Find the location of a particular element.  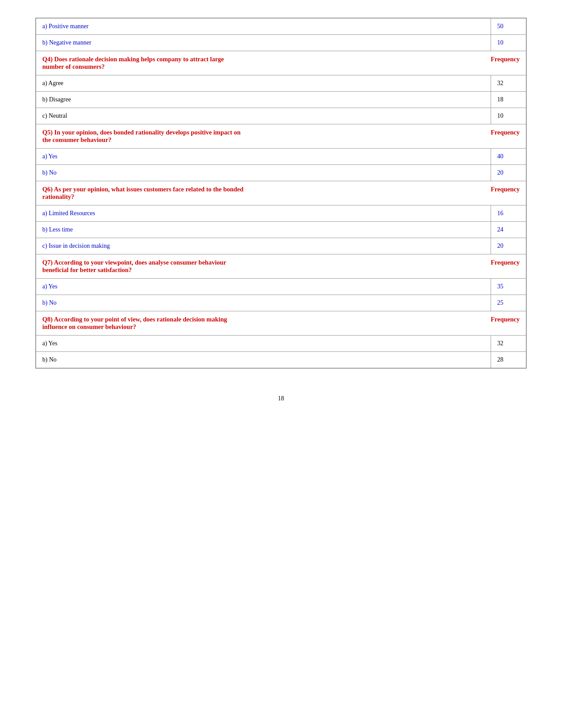

answer-row: b) No25 is located at coordinates (281, 303).